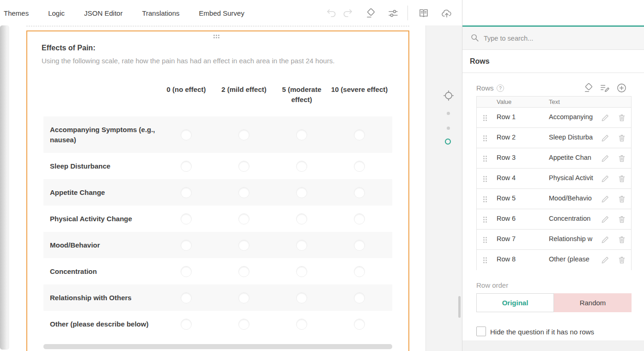 The image size is (644, 351). I want to click on row-text-cell: Accompanying, so click(572, 117).